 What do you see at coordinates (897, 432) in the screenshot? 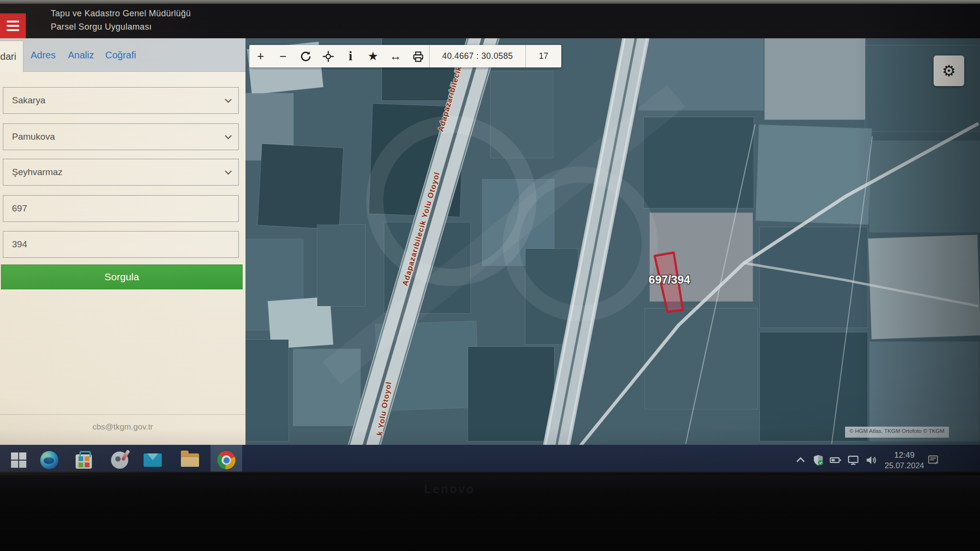
I see `map-attribution: © HGM Atlas, TKGM Ortofoto © TKGM` at bounding box center [897, 432].